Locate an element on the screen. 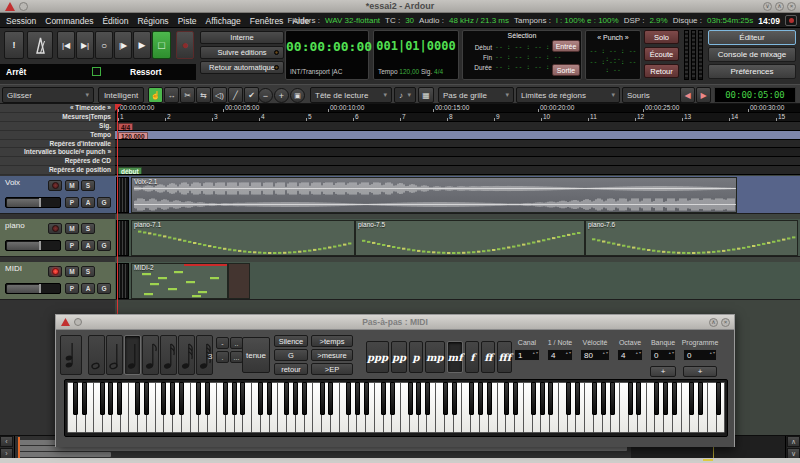 This screenshot has height=463, width=800. chord-button is located at coordinates (71, 355).